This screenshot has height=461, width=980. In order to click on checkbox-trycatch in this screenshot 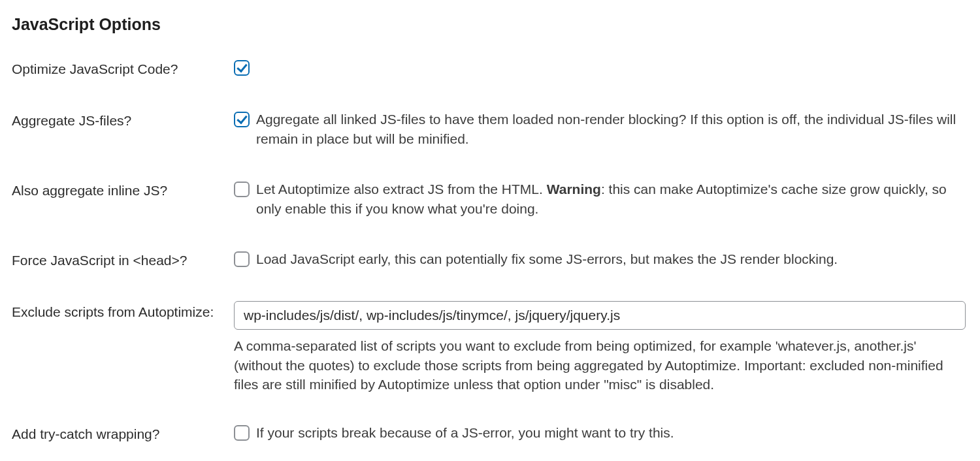, I will do `click(242, 433)`.